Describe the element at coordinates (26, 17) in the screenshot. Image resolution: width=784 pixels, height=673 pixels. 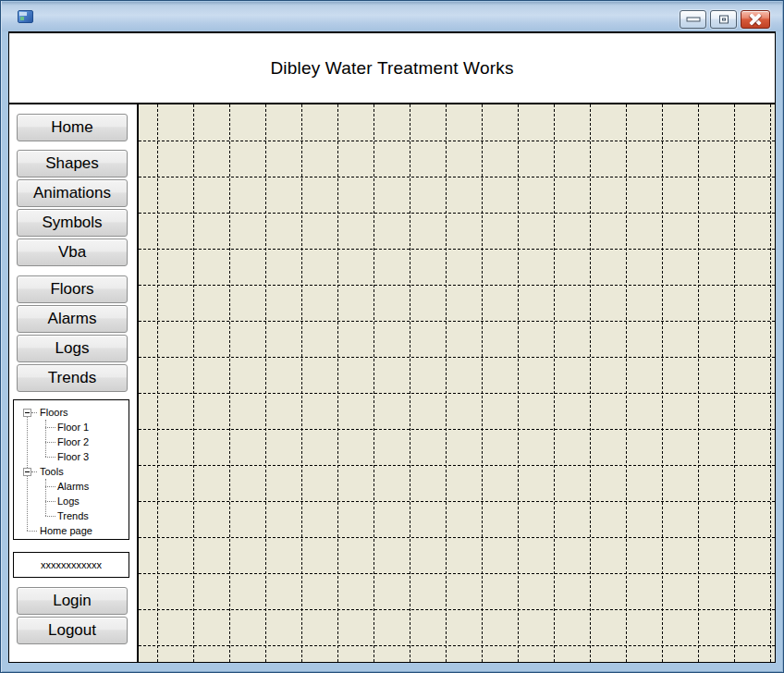
I see `form-icon` at that location.